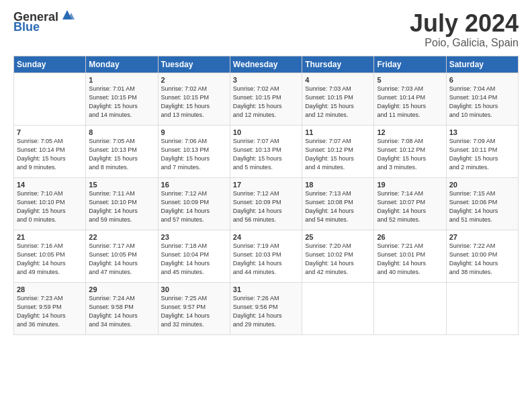  I want to click on weekday-header-monday: Monday, so click(122, 64).